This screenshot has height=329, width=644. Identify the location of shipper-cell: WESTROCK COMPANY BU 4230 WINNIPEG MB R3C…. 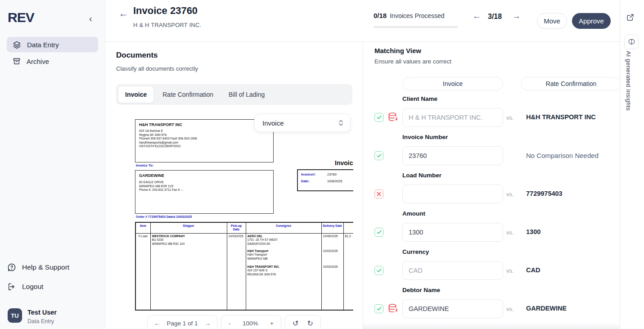
(189, 272).